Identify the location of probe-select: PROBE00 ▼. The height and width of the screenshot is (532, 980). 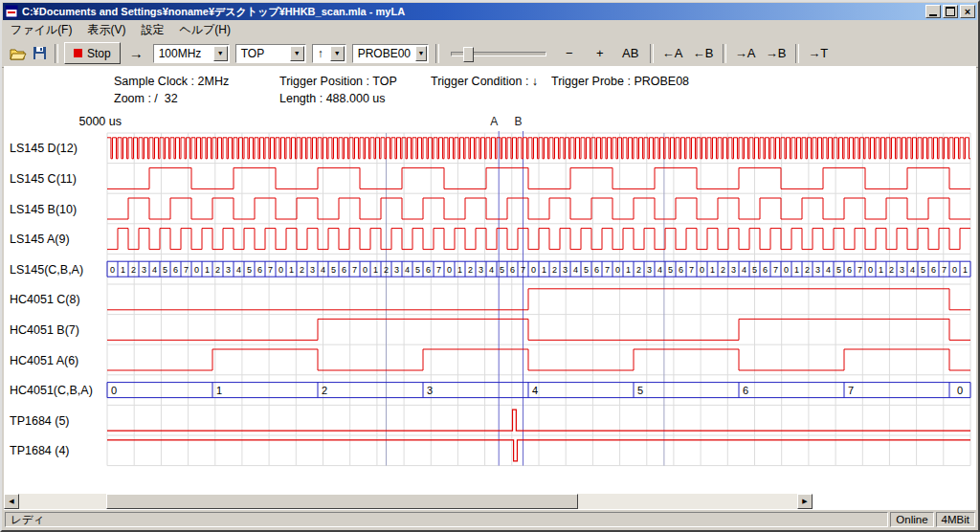
(390, 54).